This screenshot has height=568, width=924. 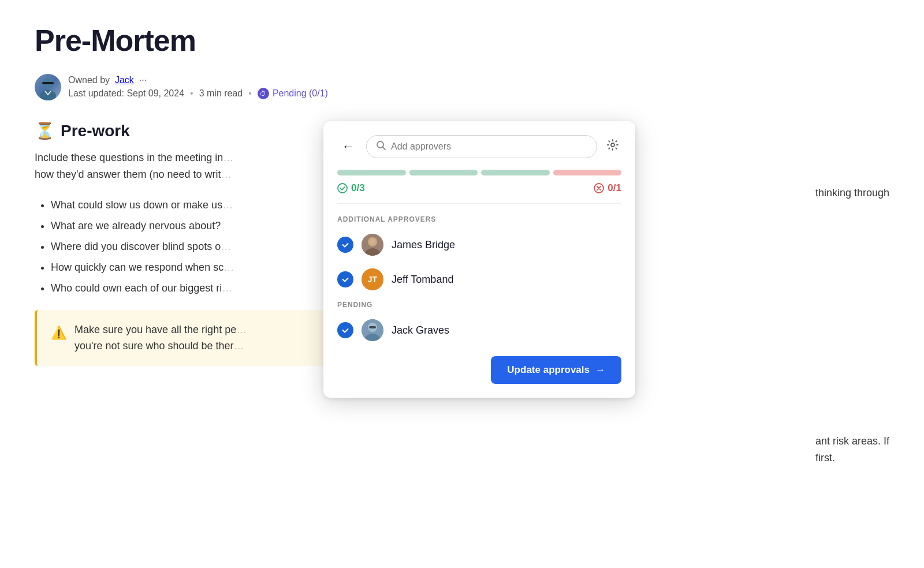 I want to click on back-button: ←, so click(x=348, y=147).